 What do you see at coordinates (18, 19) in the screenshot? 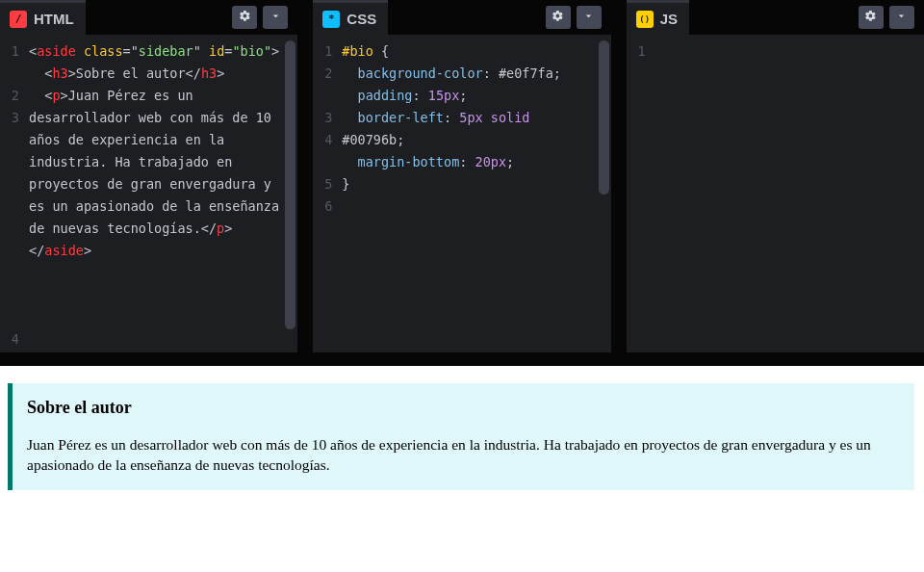
I see `html-icon: /` at bounding box center [18, 19].